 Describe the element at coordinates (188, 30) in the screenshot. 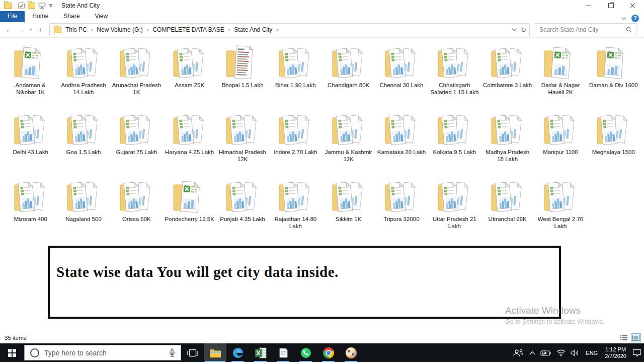

I see `breadcrumb-item: COMPELETE DATA BASE` at that location.